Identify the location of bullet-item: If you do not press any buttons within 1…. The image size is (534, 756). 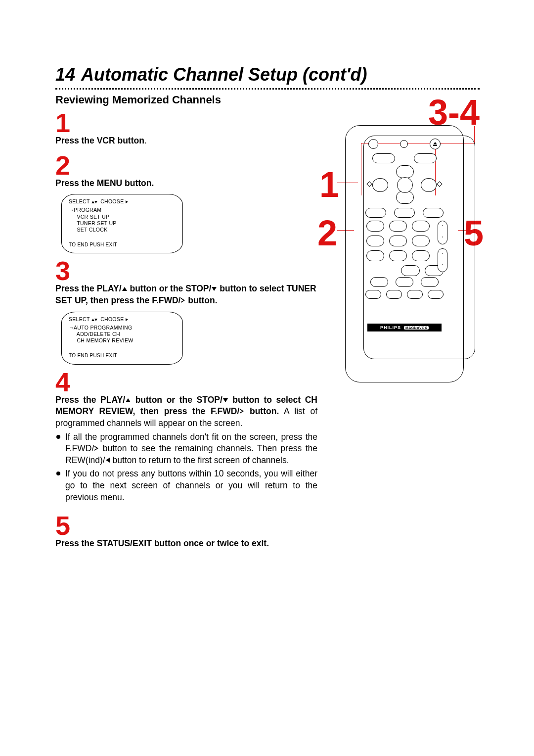
(186, 486).